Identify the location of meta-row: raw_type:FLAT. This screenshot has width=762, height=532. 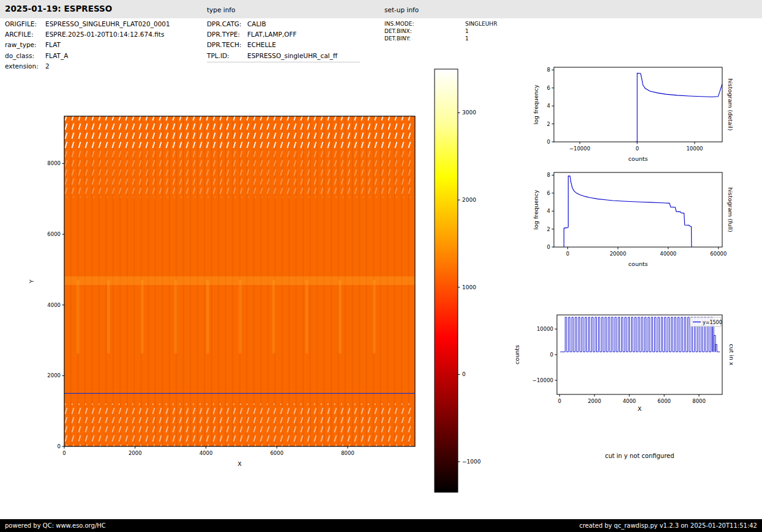
(88, 45).